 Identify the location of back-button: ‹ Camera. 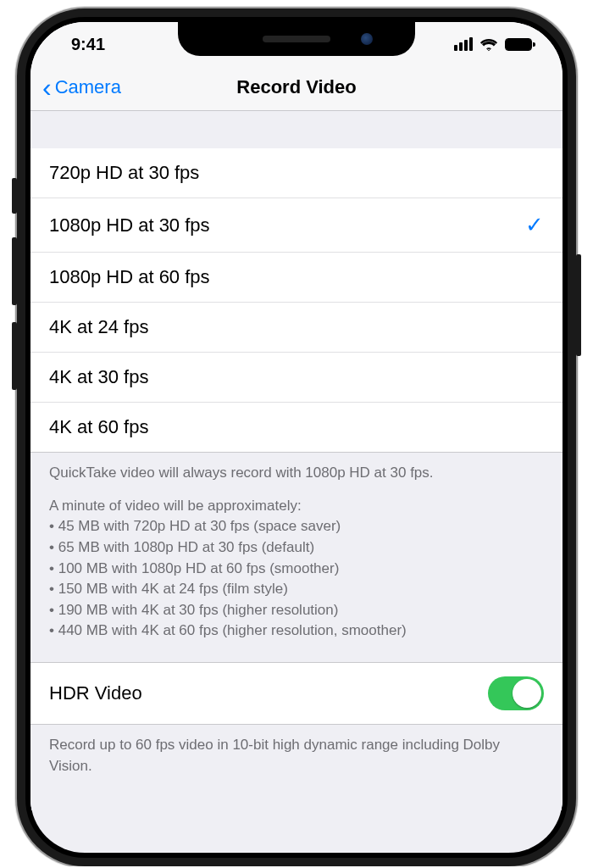
(81, 87).